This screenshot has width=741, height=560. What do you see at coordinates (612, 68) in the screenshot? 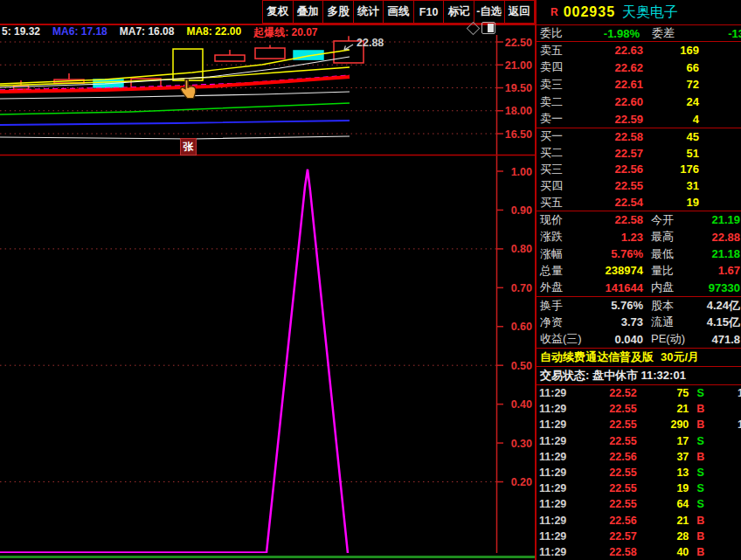
I see `level-price: 22.62` at bounding box center [612, 68].